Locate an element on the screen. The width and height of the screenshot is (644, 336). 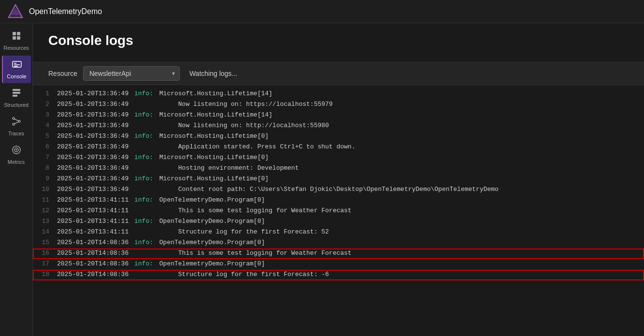
log-row: 162025-01-20T14:08:36 This is some test … is located at coordinates (338, 254).